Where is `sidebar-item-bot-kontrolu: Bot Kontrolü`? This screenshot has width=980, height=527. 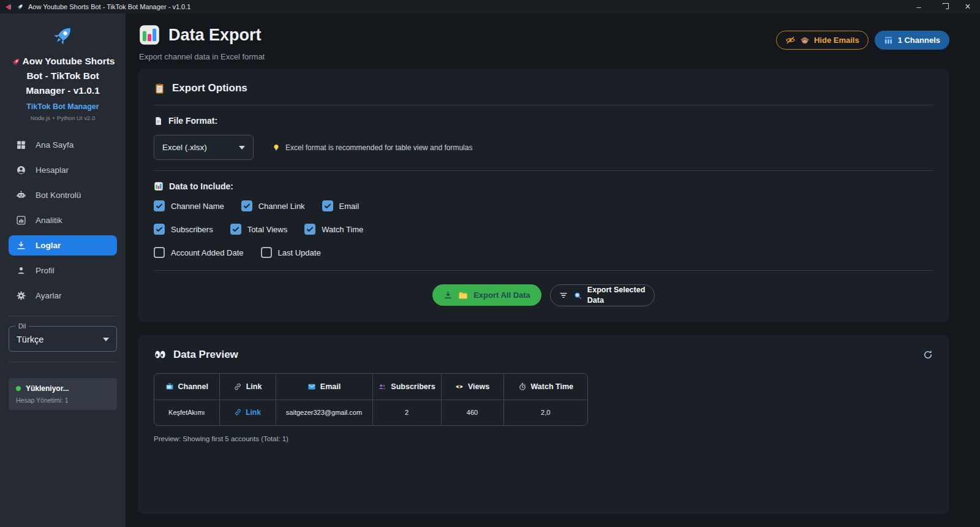
sidebar-item-bot-kontrolu: Bot Kontrolü is located at coordinates (62, 195).